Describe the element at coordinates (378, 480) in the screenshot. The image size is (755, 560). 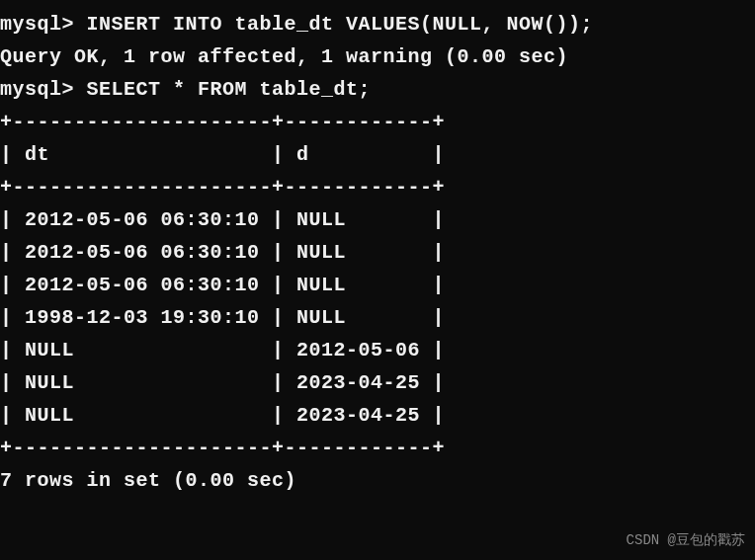
I see `query-summary: 7 rows in set (0.00 sec)` at that location.